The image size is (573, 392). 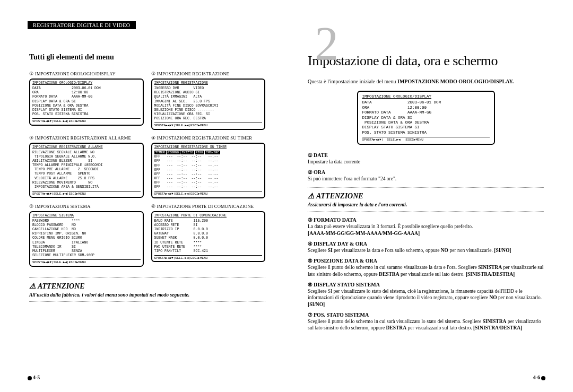 I want to click on right-title: Impostazione di data, ora e schermo, so click(x=426, y=61).